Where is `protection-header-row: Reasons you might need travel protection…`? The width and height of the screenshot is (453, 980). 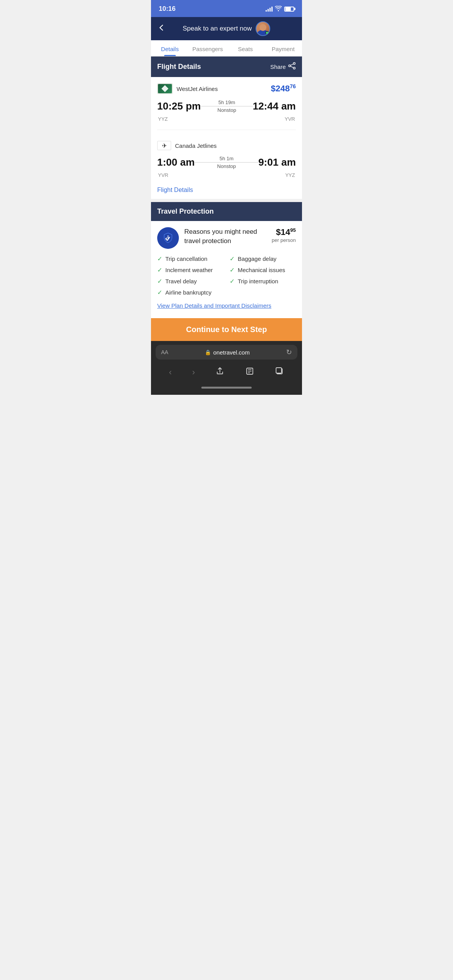
protection-header-row: Reasons you might need travel protection… is located at coordinates (226, 238).